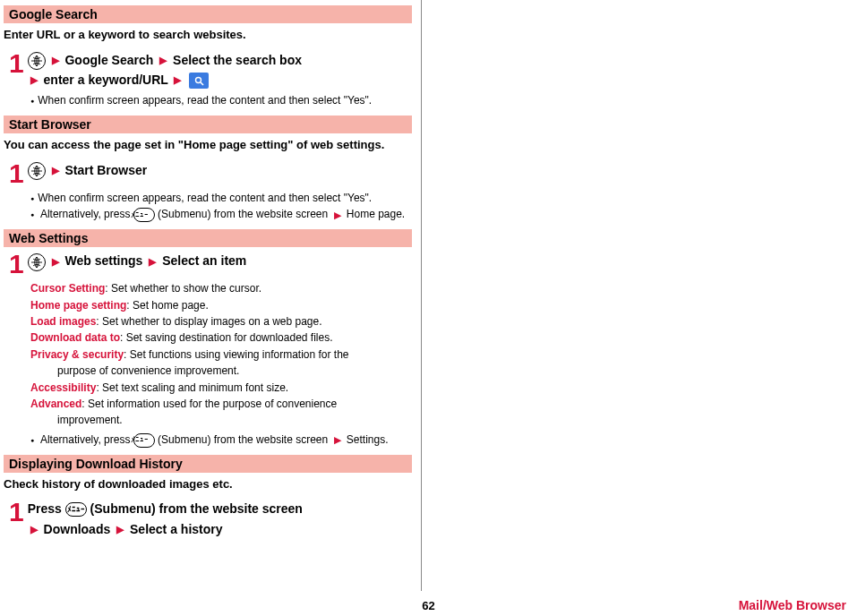  What do you see at coordinates (209, 321) in the screenshot?
I see `setting-desc: : Set whether to display images on a web…` at bounding box center [209, 321].